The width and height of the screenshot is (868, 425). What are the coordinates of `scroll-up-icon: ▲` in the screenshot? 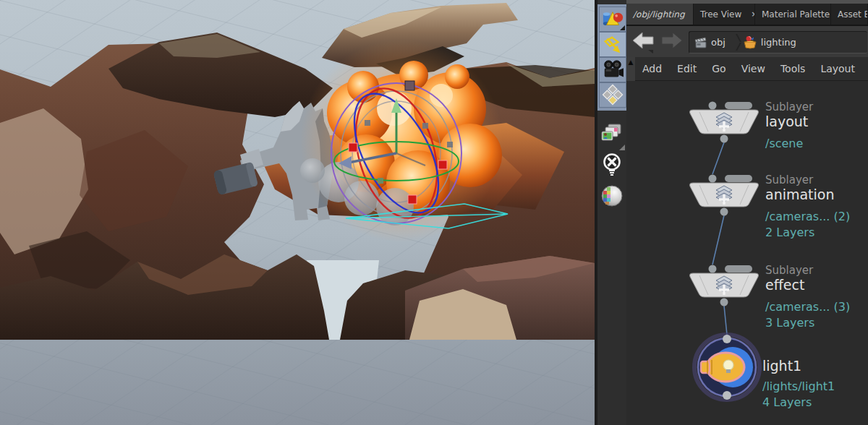 It's located at (631, 62).